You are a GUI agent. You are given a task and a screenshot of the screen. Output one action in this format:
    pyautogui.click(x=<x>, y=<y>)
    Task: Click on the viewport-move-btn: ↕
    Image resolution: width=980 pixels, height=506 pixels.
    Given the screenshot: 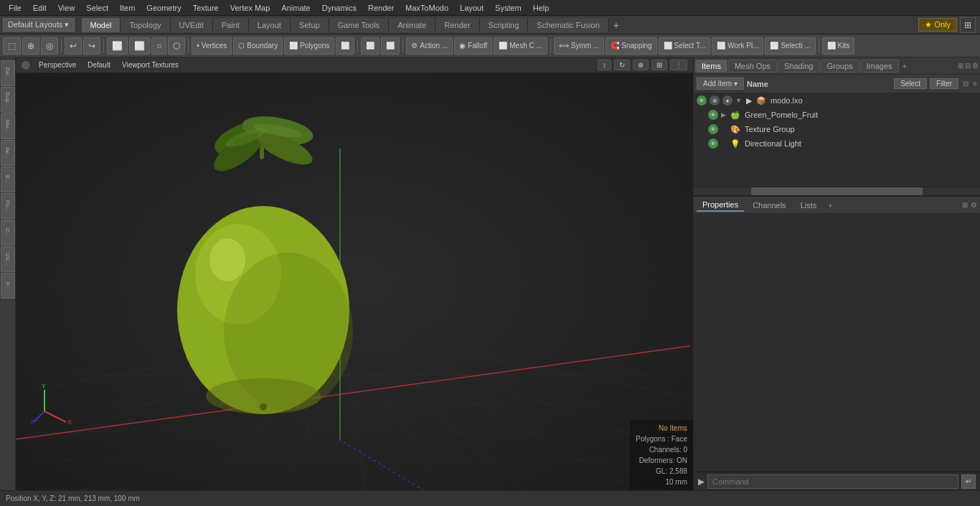 What is the action you would take?
    pyautogui.click(x=604, y=65)
    